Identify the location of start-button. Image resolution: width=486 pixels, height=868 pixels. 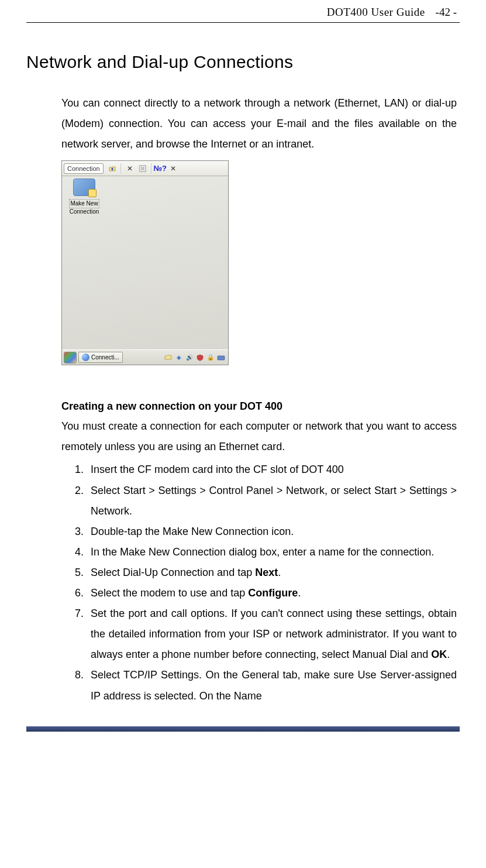
(70, 358).